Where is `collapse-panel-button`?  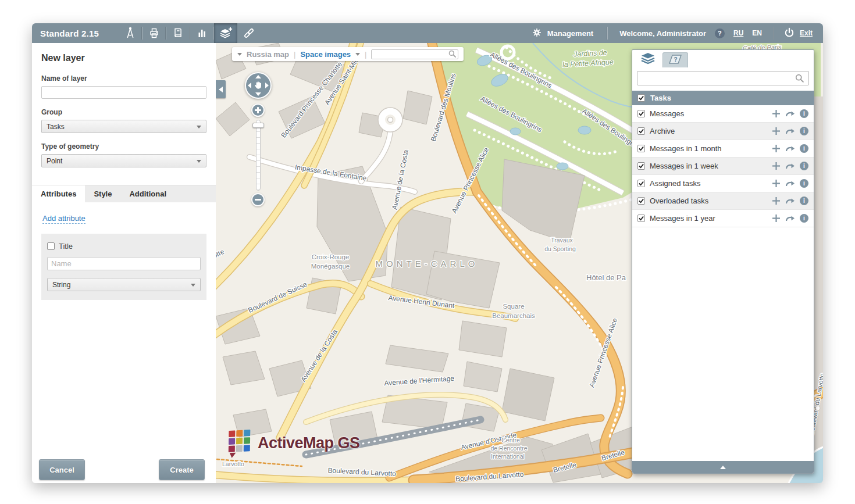 collapse-panel-button is located at coordinates (221, 90).